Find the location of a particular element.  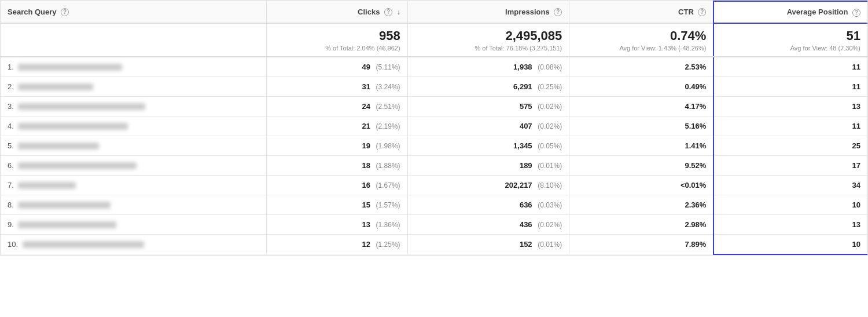

row-clicks-cell: 31 (3.24%) is located at coordinates (337, 86).